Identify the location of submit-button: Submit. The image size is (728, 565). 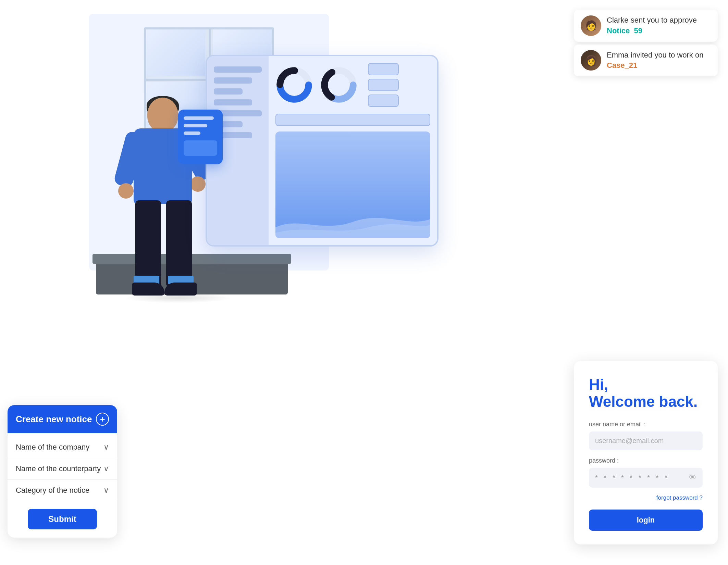
(62, 519).